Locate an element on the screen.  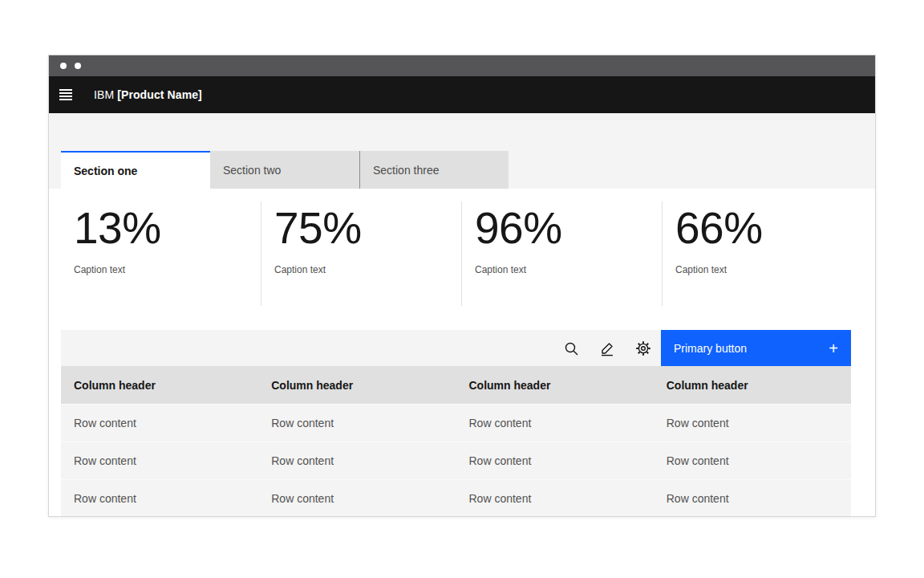
product-name-text: [Product Name] is located at coordinates (160, 95).